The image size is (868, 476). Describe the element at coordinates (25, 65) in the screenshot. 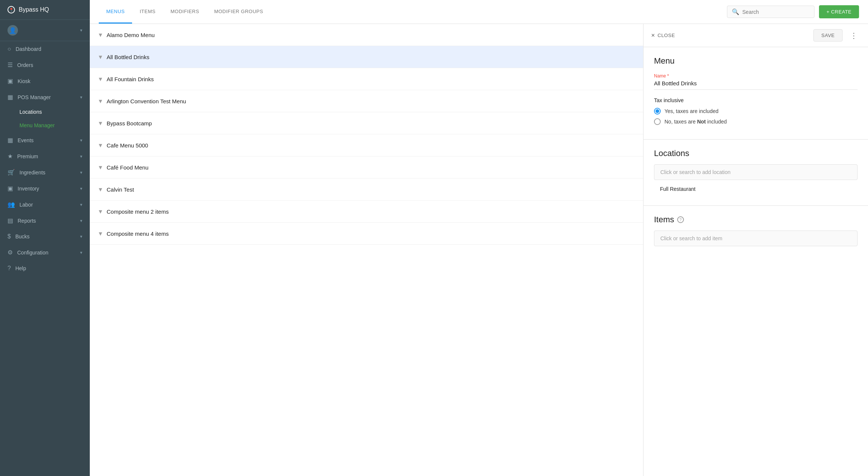

I see `sidebar-item-label: Orders` at that location.